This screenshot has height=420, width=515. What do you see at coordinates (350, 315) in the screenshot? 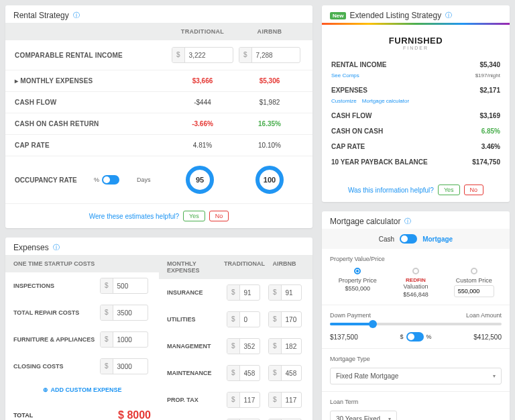
I see `dp-label: Down Payment` at bounding box center [350, 315].